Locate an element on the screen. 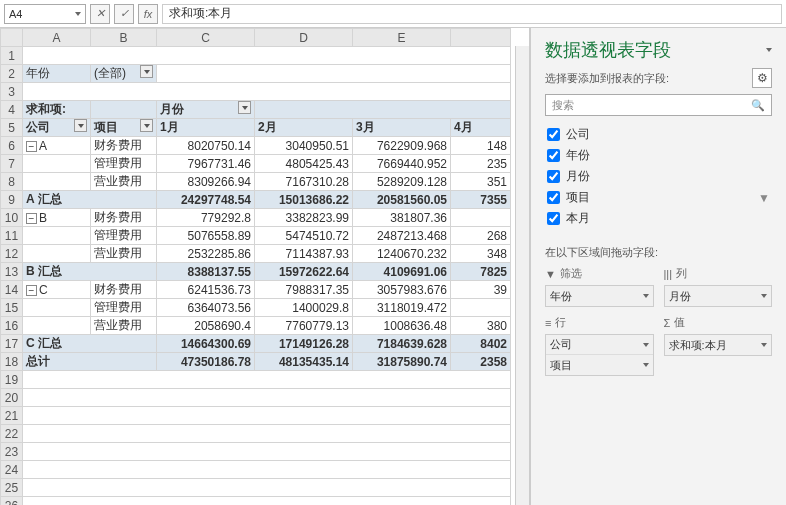 The image size is (786, 505). fx-button: fx is located at coordinates (148, 14).